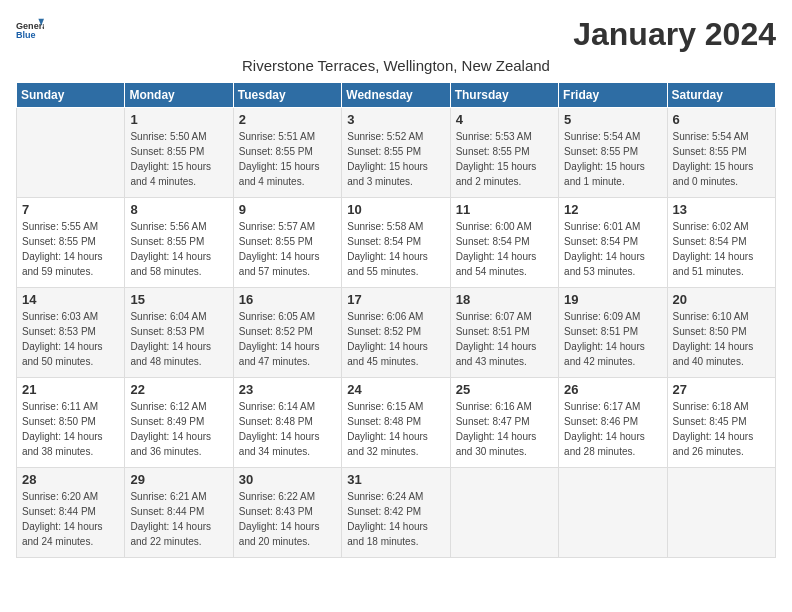 This screenshot has height=612, width=792. Describe the element at coordinates (721, 243) in the screenshot. I see `calendar-cell: 13Sunrise: 6:02 AMSunset: 8:54 PMDayligh…` at that location.